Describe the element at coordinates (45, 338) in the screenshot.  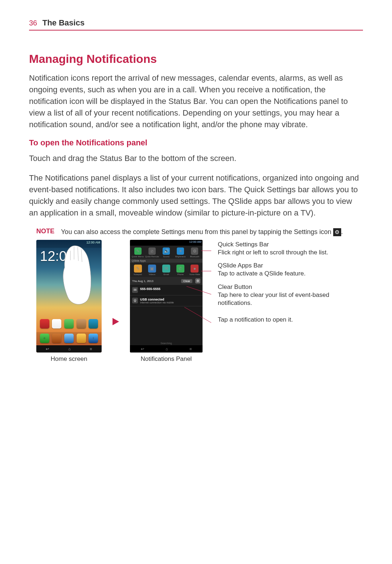
I see `phone-icon: ✆` at that location.